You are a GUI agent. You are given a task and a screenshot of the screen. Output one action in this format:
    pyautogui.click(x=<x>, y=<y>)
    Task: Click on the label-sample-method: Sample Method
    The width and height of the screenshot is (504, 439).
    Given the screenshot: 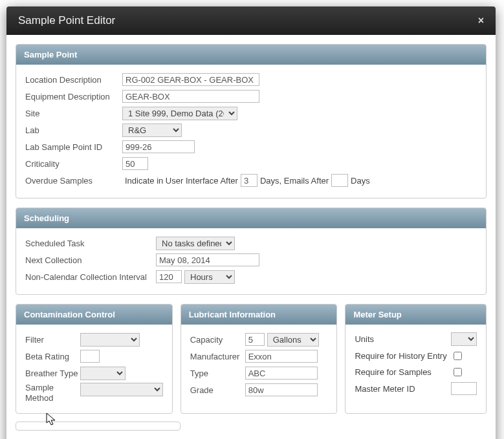 What is the action you would take?
    pyautogui.click(x=53, y=393)
    